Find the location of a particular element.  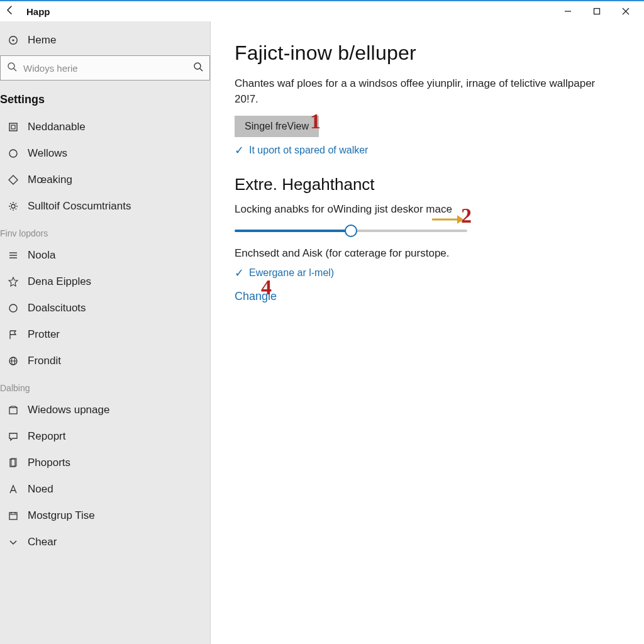

sidebar-item-sulltoif: Sulltoif Coscumtriants is located at coordinates (105, 206).